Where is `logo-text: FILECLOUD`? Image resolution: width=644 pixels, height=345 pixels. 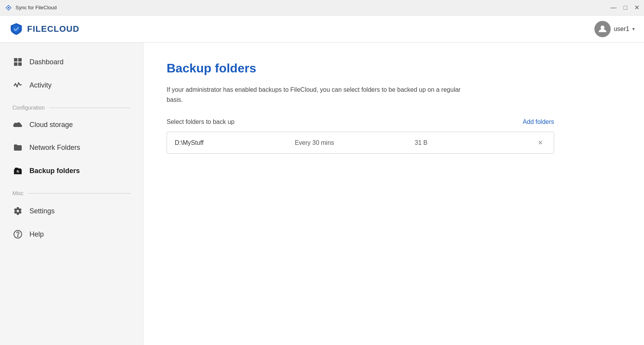 logo-text: FILECLOUD is located at coordinates (53, 29).